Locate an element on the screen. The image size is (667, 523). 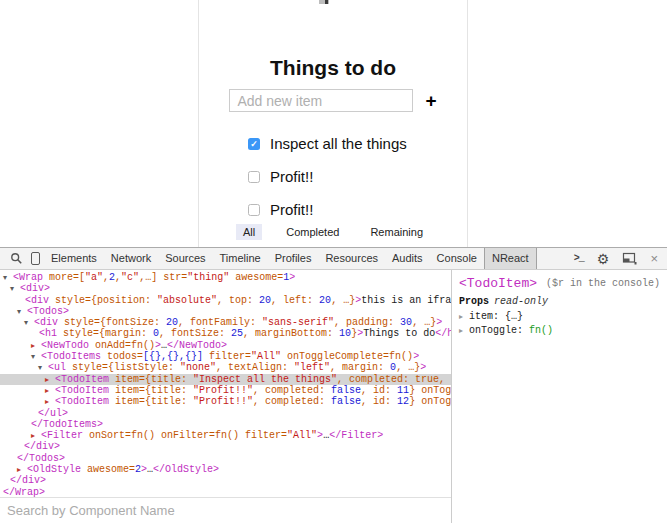
tab-audits: Audits is located at coordinates (408, 258).